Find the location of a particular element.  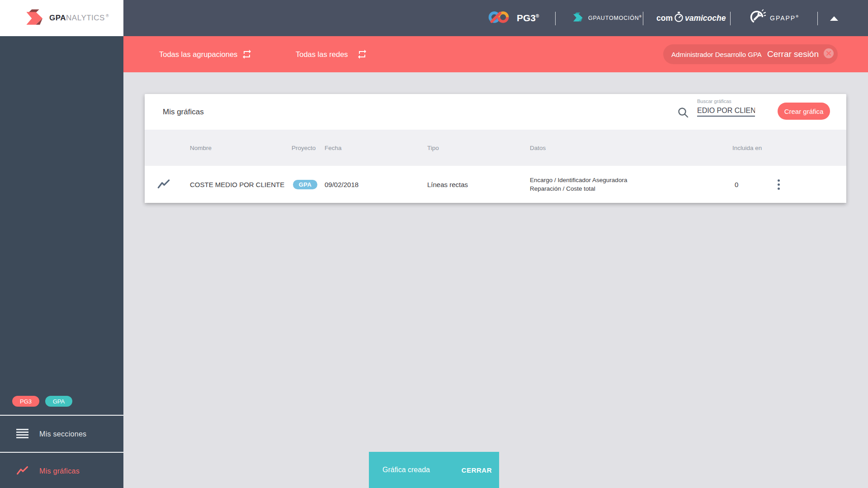

brand-gpapp: GPAPP® is located at coordinates (774, 18).